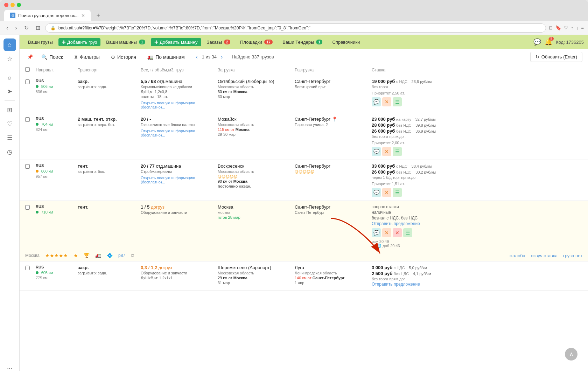 Image resolution: width=588 pixels, height=371 pixels. I want to click on row2-open-link: Открыть полную информацию (бесплатно)..., so click(179, 133).